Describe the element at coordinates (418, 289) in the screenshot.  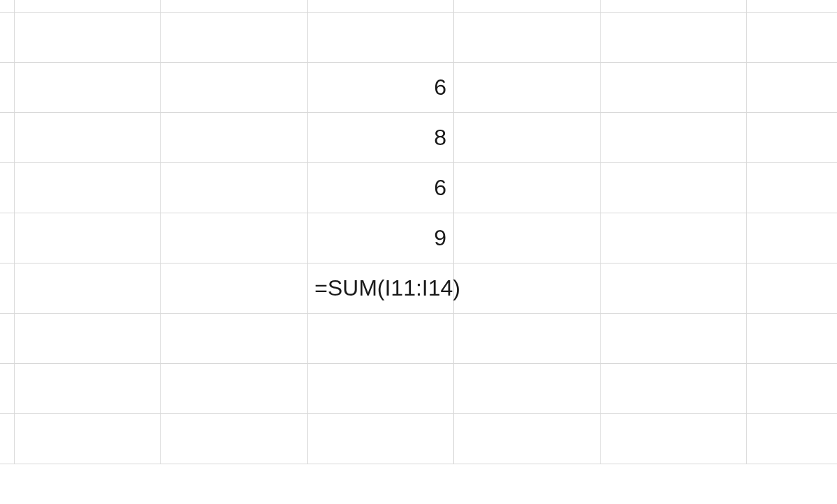
I see `grid-row: =SUM(I11:I14)` at that location.